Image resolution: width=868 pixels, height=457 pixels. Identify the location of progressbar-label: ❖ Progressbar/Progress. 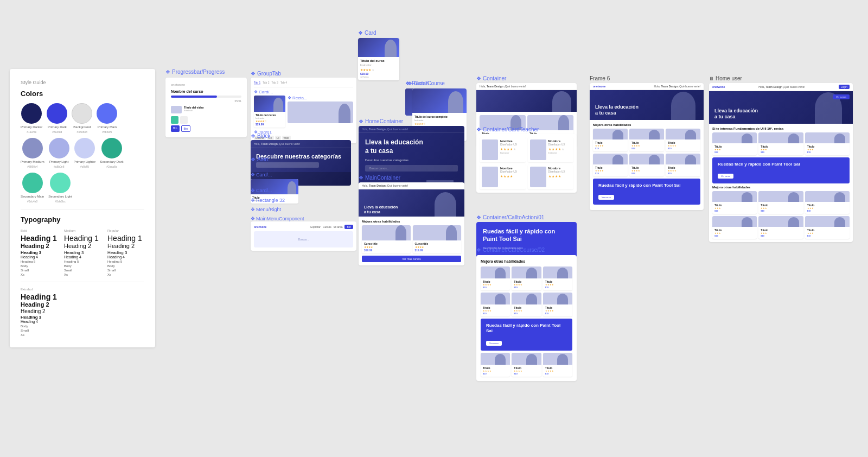
(195, 72).